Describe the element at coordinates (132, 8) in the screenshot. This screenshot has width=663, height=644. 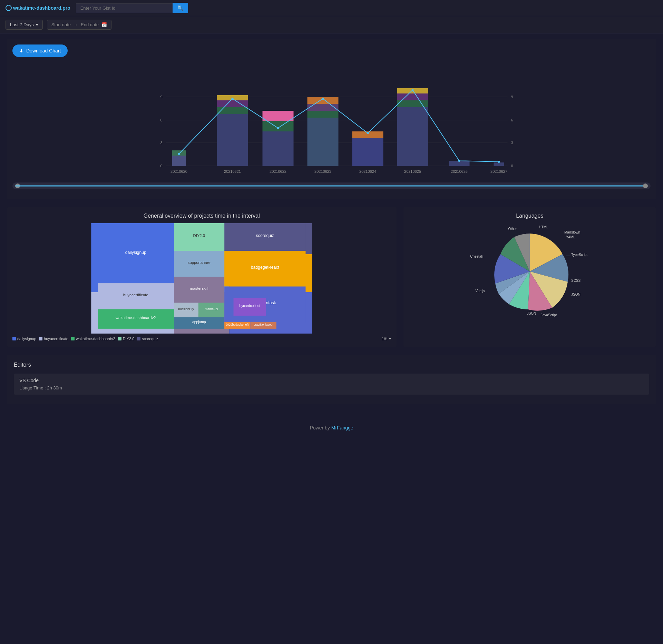
I see `search-container: 🔍` at that location.